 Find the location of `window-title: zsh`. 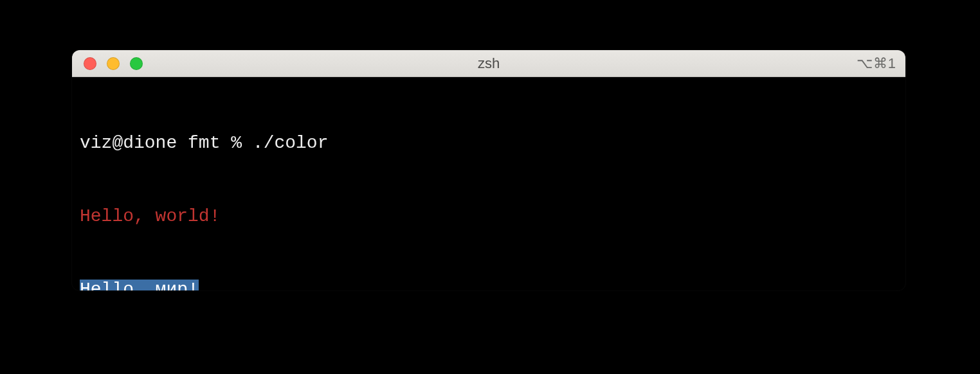

window-title: zsh is located at coordinates (489, 64).